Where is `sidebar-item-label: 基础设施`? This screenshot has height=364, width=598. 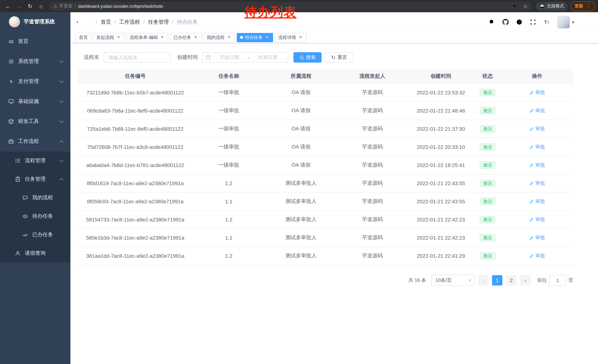
sidebar-item-label: 基础设施 is located at coordinates (29, 101).